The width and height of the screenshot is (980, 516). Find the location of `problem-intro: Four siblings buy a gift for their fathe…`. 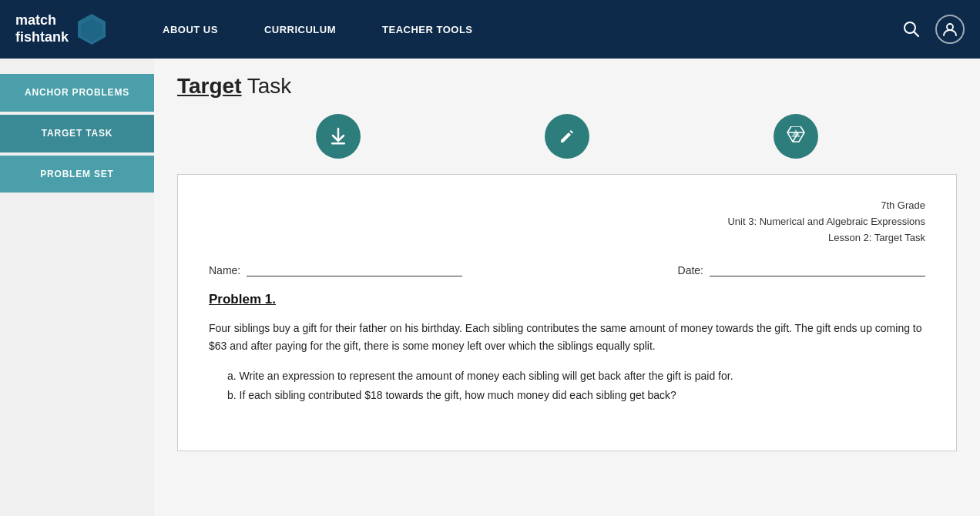

problem-intro: Four siblings buy a gift for their fathe… is located at coordinates (567, 337).